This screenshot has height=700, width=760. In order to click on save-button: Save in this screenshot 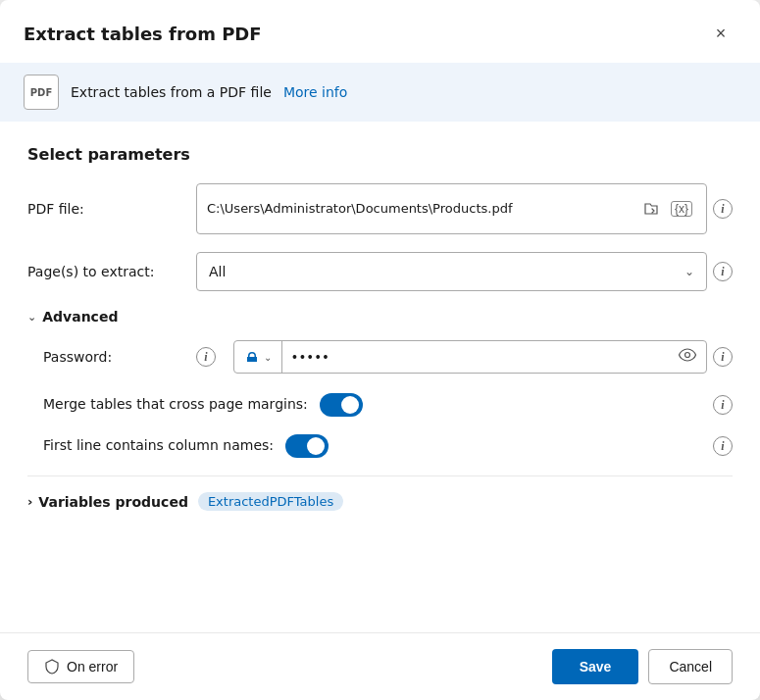, I will do `click(596, 667)`.